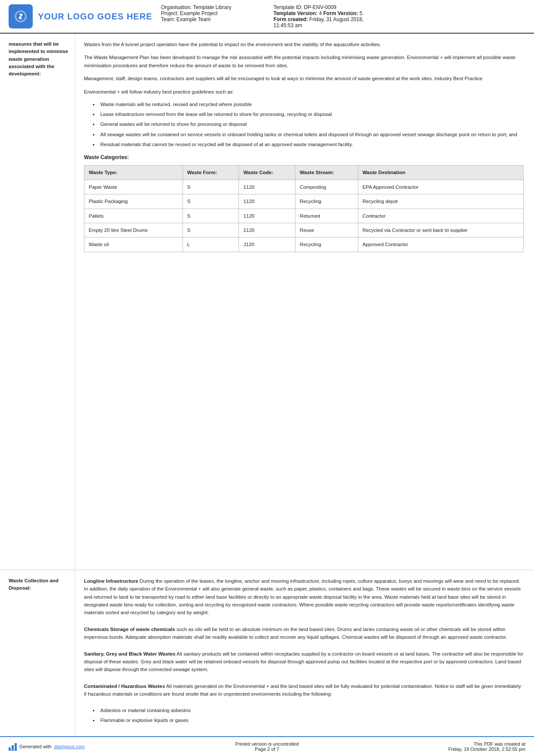 Image resolution: width=534 pixels, height=756 pixels. Describe the element at coordinates (81, 16) in the screenshot. I see `logo-area: YOUR LOGO GOES HERE` at that location.